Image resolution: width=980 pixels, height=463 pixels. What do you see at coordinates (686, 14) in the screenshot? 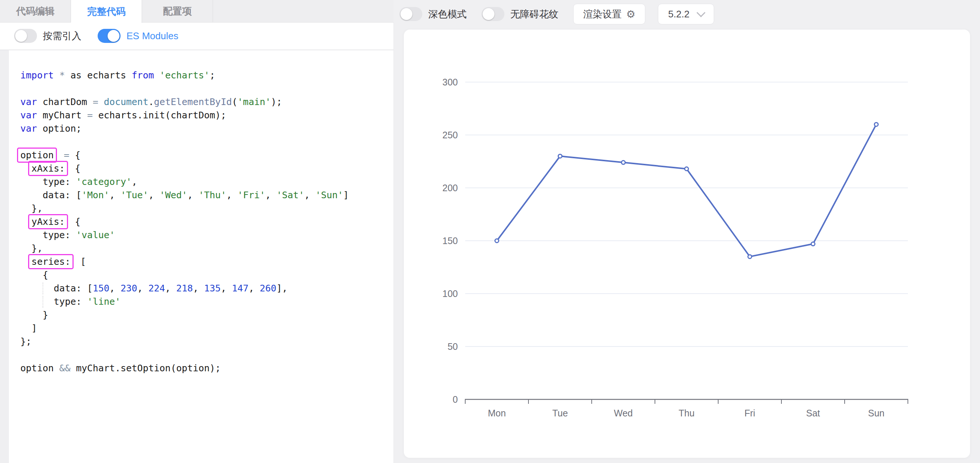
I see `version-select: 5.2.2` at bounding box center [686, 14].